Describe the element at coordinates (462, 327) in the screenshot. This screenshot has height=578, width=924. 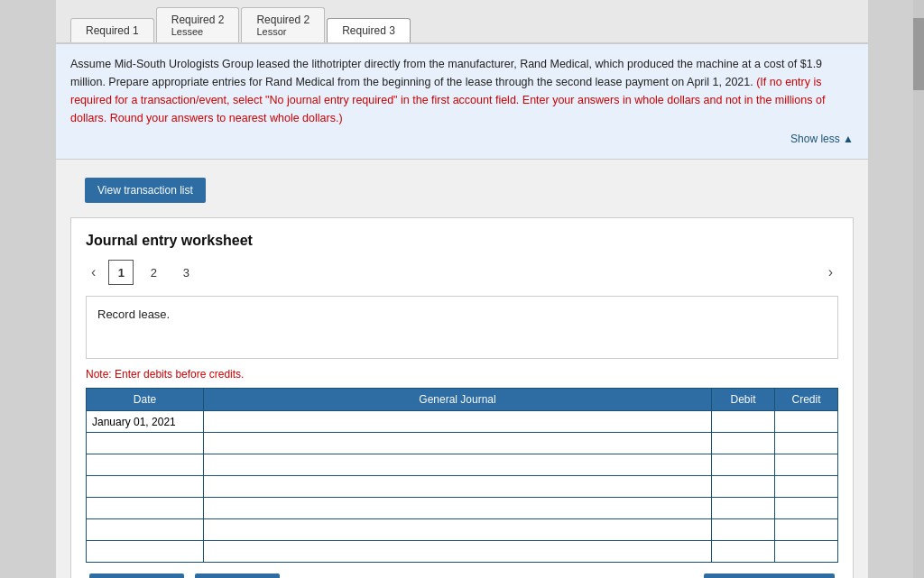
I see `record-lease-box: Record lease.` at that location.